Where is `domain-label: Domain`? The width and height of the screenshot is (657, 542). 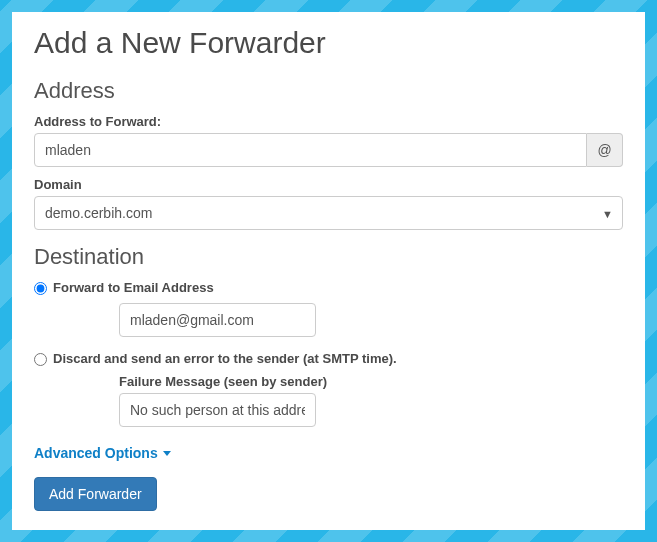 domain-label: Domain is located at coordinates (328, 184).